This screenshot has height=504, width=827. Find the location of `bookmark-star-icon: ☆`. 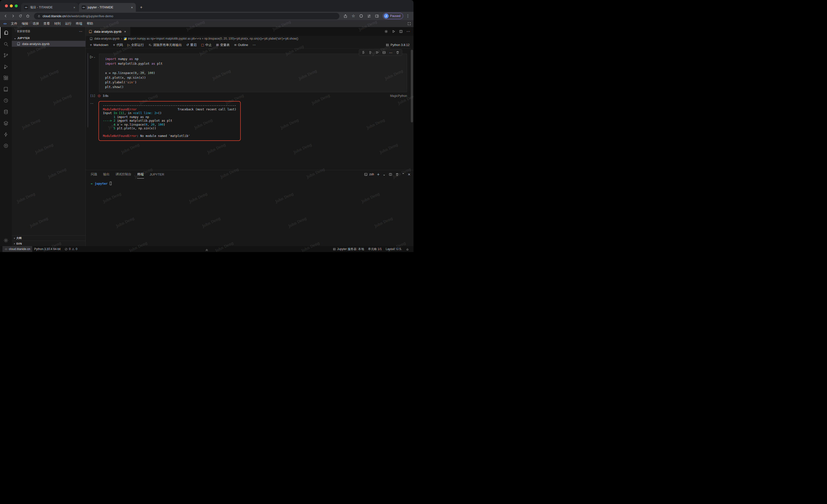

bookmark-star-icon: ☆ is located at coordinates (354, 16).